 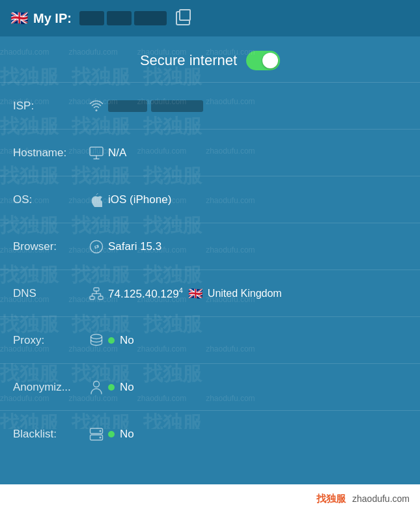 What do you see at coordinates (210, 247) in the screenshot?
I see `browser-row: Browser: Safari 15.3` at bounding box center [210, 247].